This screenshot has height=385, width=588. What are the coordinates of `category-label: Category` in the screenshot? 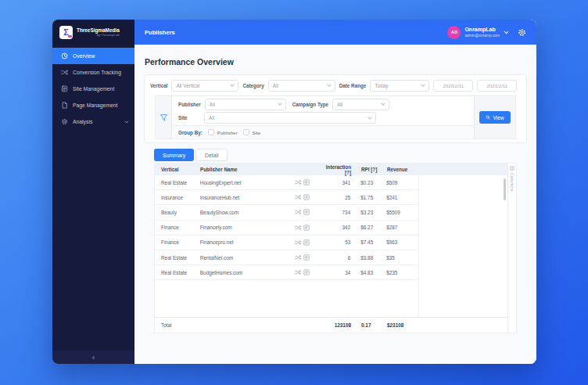 It's located at (253, 86).